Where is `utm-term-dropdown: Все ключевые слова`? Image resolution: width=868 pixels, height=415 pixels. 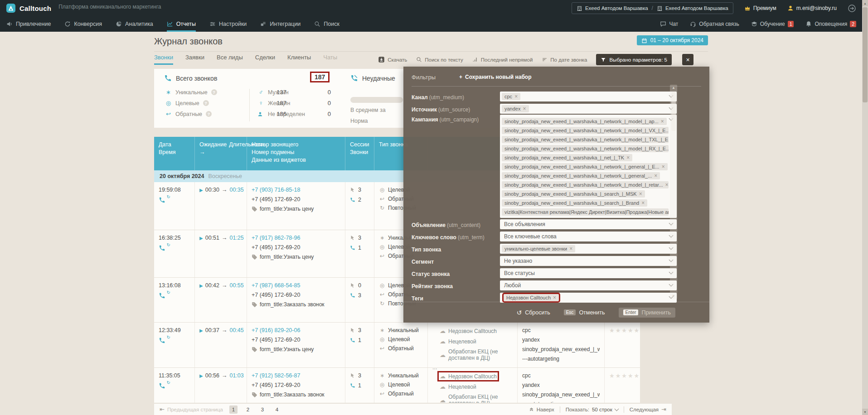
utm-term-dropdown: Все ключевые слова is located at coordinates (588, 236).